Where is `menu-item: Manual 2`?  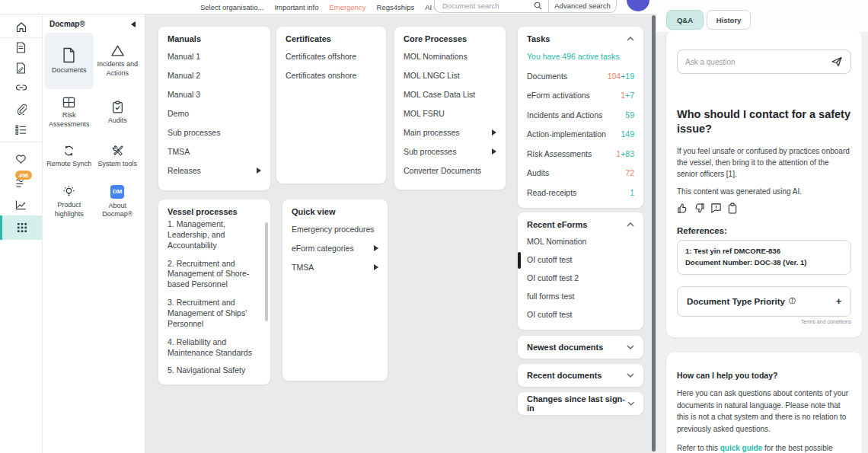 menu-item: Manual 2 is located at coordinates (215, 75).